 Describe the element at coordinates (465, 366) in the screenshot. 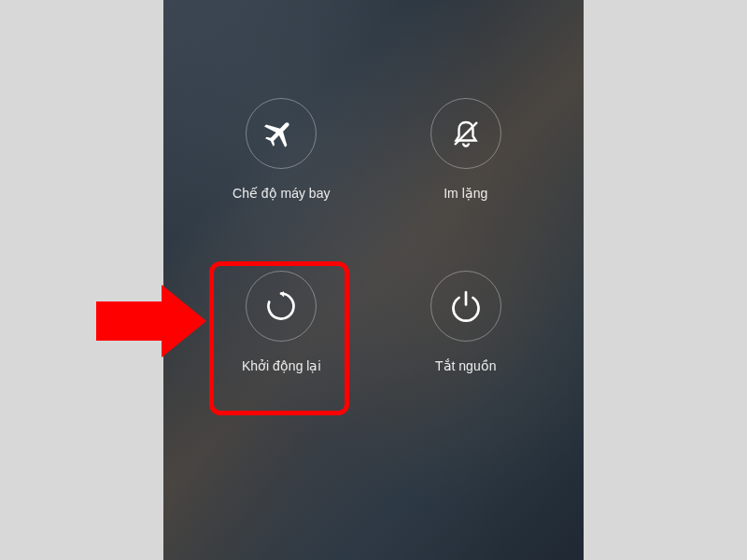

I see `power-off-label: Tắt nguồn` at that location.